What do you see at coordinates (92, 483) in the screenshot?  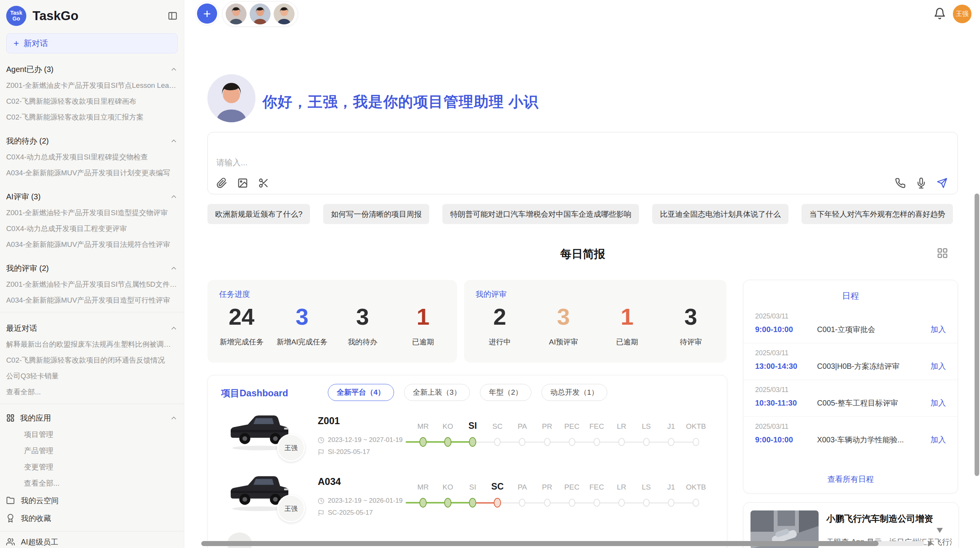 I see `app-item: 查看全部...` at bounding box center [92, 483].